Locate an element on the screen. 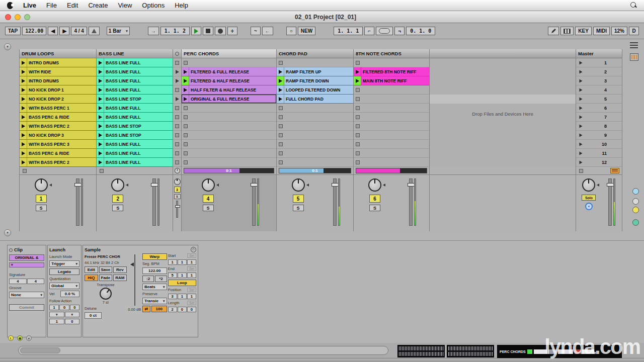  play-button is located at coordinates (196, 31).